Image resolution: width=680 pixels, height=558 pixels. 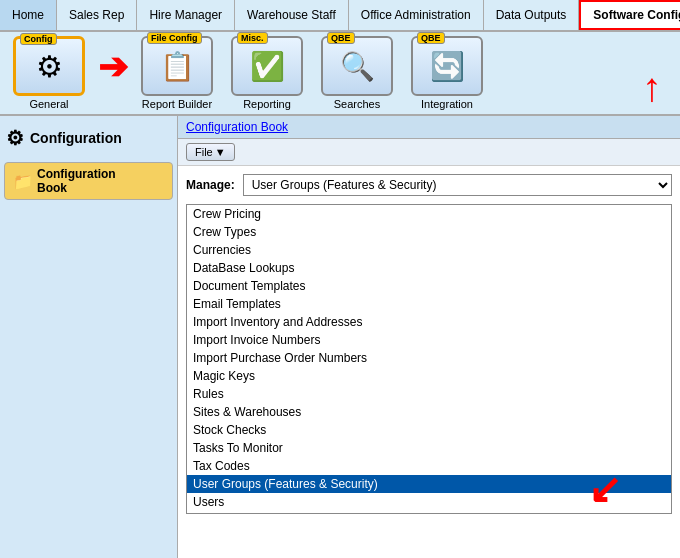 I want to click on general-label: General, so click(x=48, y=104).